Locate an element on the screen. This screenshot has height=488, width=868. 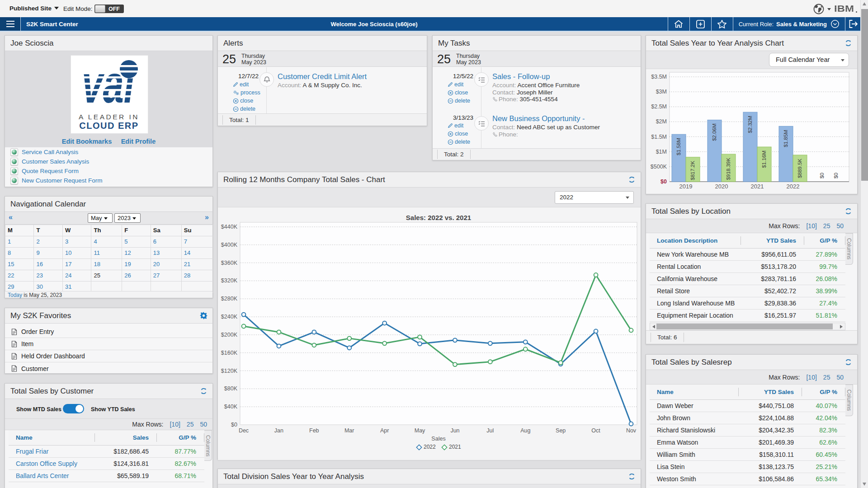
edit-mode-toggle: OFF is located at coordinates (109, 9).